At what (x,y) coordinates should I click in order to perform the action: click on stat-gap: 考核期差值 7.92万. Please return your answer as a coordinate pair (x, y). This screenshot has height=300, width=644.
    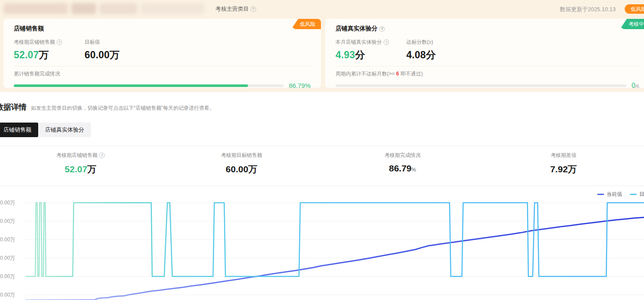
    Looking at the image, I should click on (564, 163).